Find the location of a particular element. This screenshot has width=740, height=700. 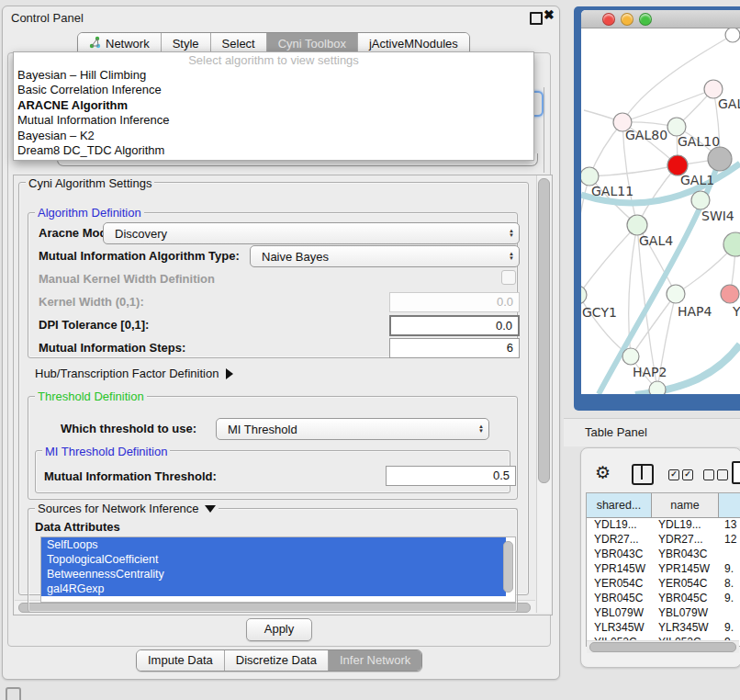

threshold-definition-title: Threshold Definition is located at coordinates (91, 397).